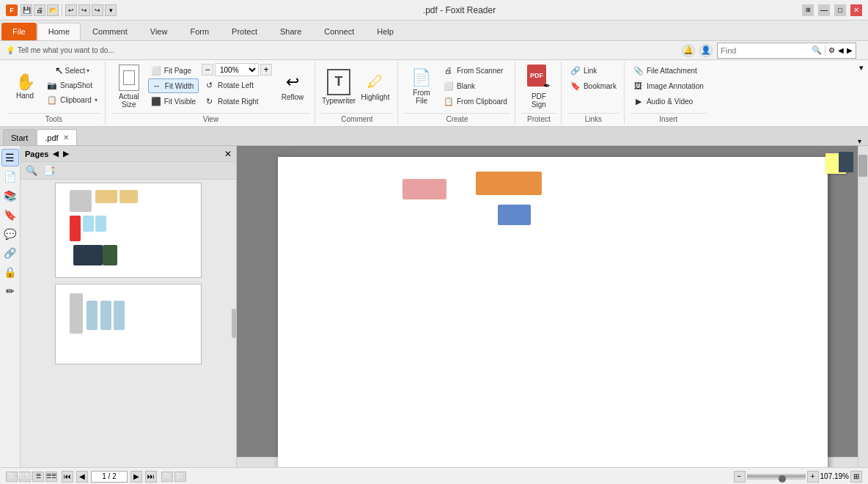 This screenshot has width=868, height=484. I want to click on tab-pdf-label: .pdf, so click(51, 138).